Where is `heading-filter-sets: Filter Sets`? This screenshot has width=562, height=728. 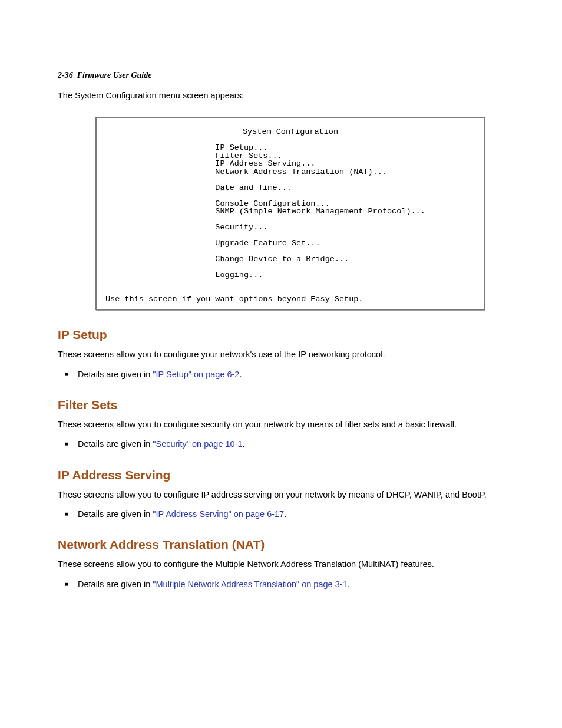
heading-filter-sets: Filter Sets is located at coordinates (281, 405).